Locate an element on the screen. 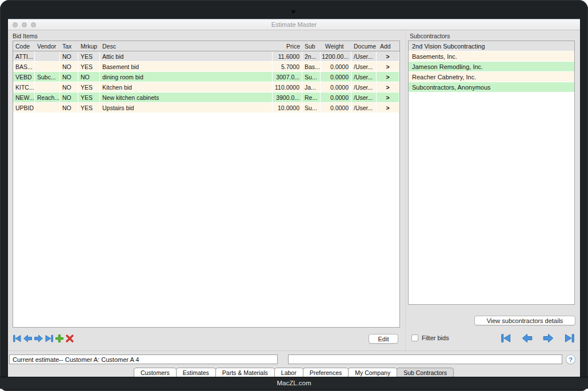 The width and height of the screenshot is (588, 391). tab: Parts & Materials is located at coordinates (245, 372).